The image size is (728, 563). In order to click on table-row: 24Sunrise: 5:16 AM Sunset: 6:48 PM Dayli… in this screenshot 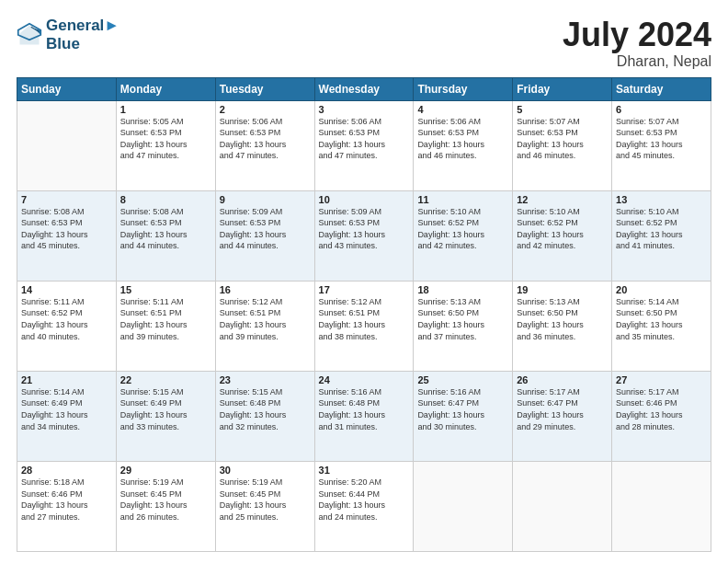, I will do `click(364, 416)`.